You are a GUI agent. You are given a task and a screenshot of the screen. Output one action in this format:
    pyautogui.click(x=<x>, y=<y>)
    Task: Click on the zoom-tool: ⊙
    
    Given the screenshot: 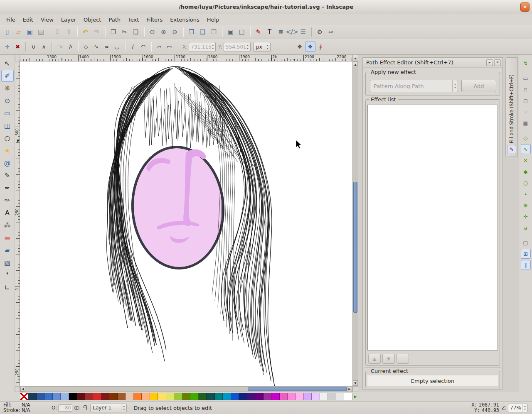 What is the action you would take?
    pyautogui.click(x=7, y=100)
    